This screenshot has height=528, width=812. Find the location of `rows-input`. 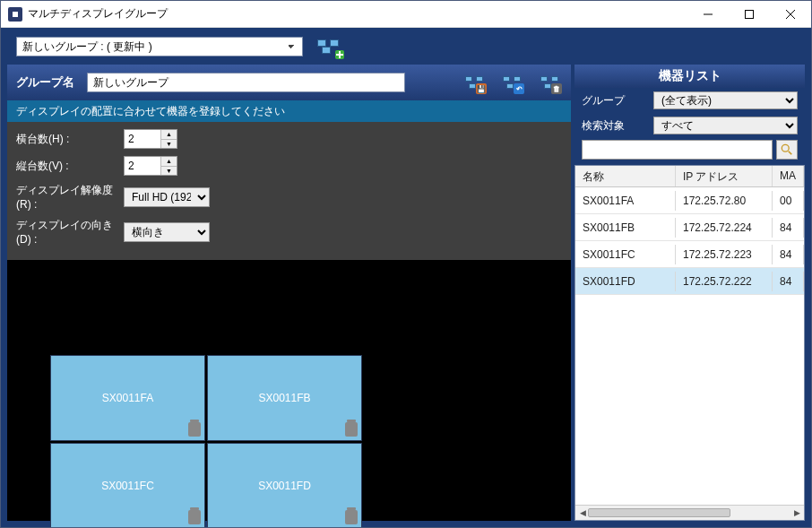

rows-input is located at coordinates (143, 166).